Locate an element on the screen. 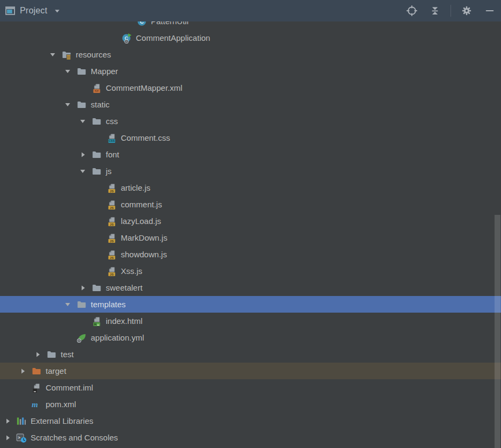 The width and height of the screenshot is (501, 448). vertical-scrollbar-thumb is located at coordinates (497, 331).